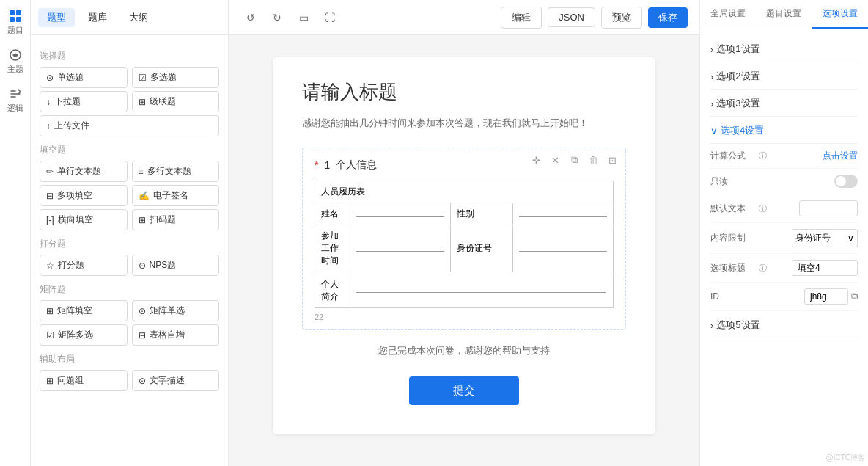 This screenshot has width=868, height=466. What do you see at coordinates (176, 266) in the screenshot?
I see `btn-nps: ⊙ NPS题` at bounding box center [176, 266].